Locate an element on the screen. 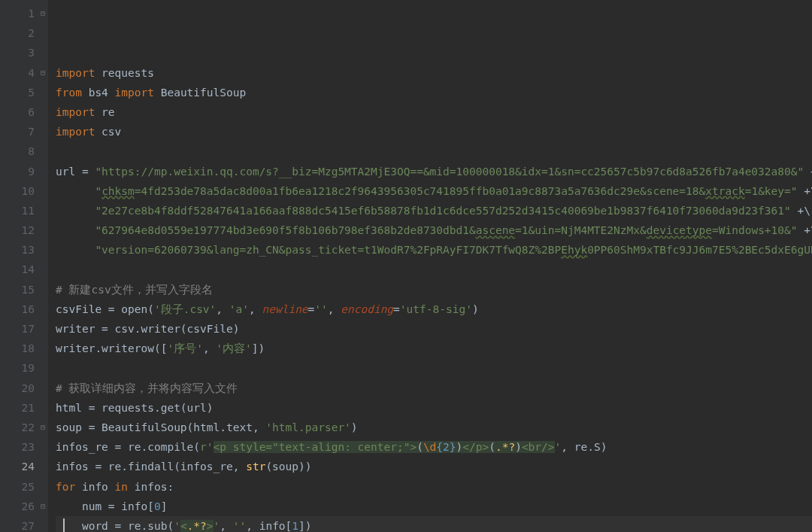  line-number: 27 is located at coordinates (21, 524).